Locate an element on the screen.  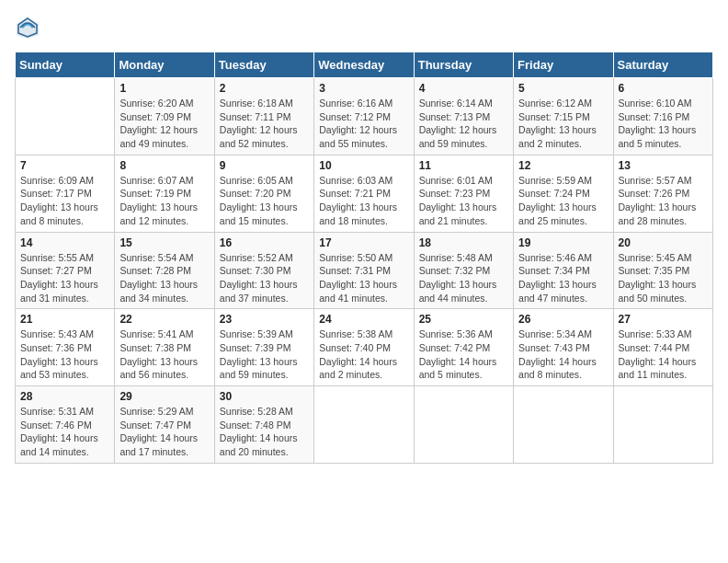
col-header-sunday: Sunday is located at coordinates (65, 65).